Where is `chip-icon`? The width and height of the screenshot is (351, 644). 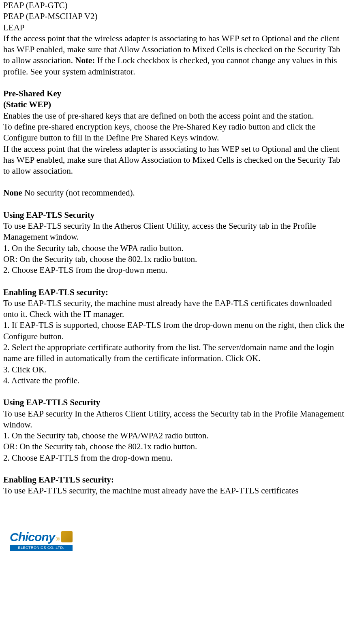
chip-icon is located at coordinates (67, 537).